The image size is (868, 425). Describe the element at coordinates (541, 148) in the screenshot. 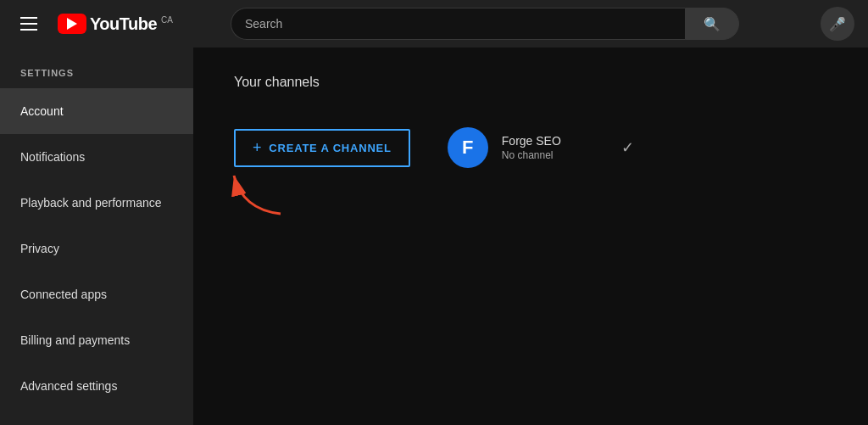

I see `channel-card: F Forge SEO No channel ✓` at that location.